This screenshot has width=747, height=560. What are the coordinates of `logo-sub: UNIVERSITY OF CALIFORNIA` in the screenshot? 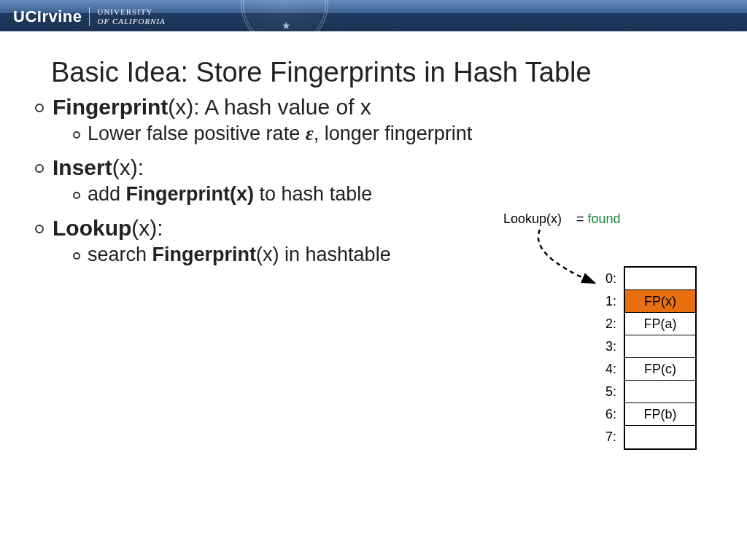 It's located at (127, 17).